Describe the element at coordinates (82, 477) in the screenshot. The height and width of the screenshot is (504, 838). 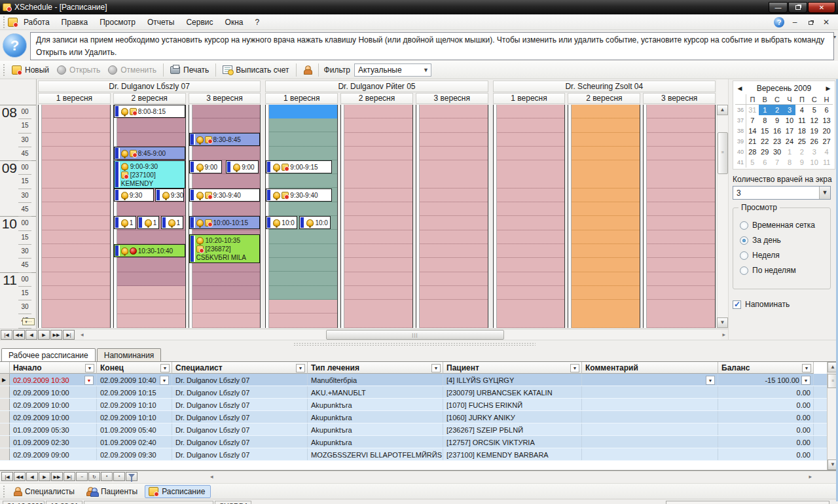
I see `nav-button: −` at that location.